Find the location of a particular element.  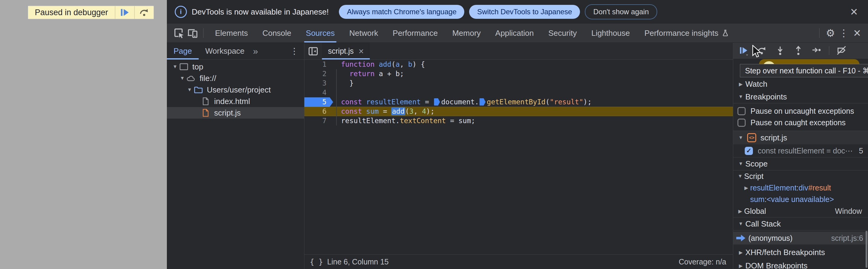

token-sel: add is located at coordinates (398, 111).